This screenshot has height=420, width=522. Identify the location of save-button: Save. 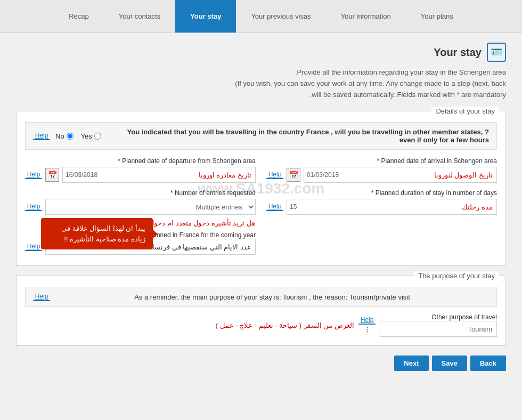
(450, 364).